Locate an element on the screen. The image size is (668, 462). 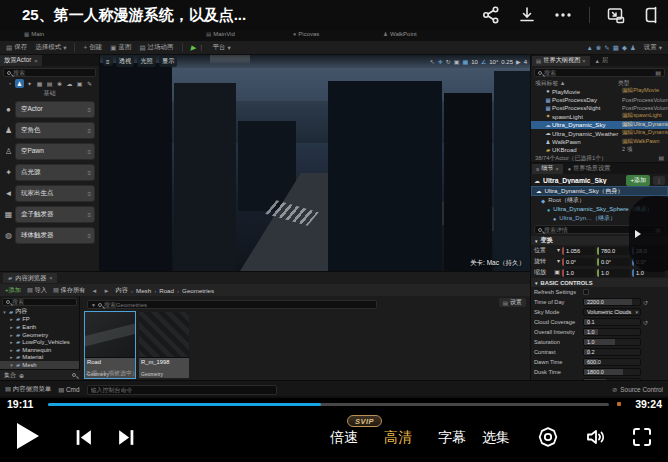
mesh-icon: ▦ is located at coordinates (616, 48).